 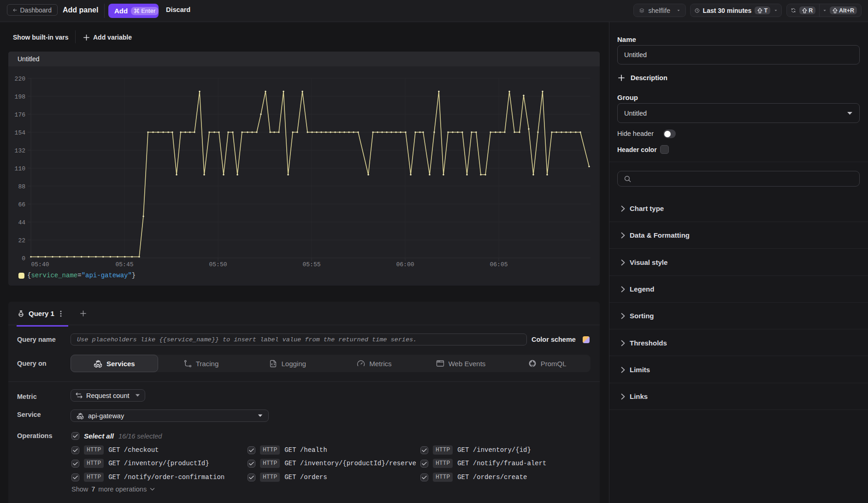 I want to click on svg-text: 05:40, so click(x=40, y=264).